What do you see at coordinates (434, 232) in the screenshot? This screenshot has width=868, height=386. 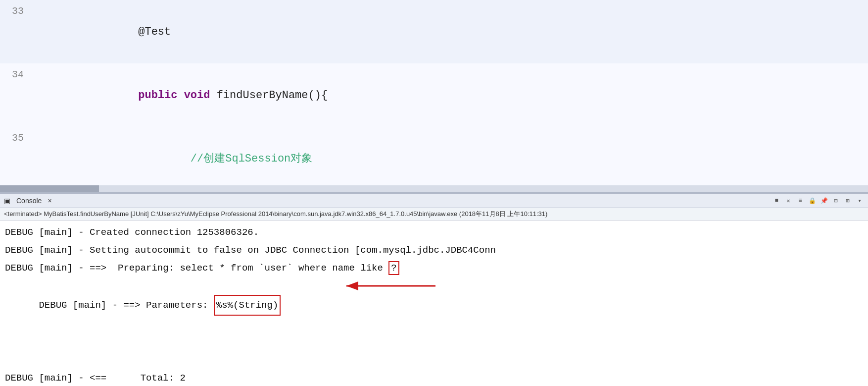 I see `console-line-created: DEBUG [main] - Created connection 125380…` at bounding box center [434, 232].